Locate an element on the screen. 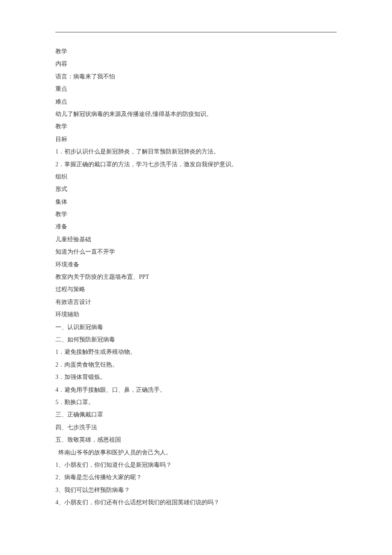  page-top-rule is located at coordinates (196, 32).